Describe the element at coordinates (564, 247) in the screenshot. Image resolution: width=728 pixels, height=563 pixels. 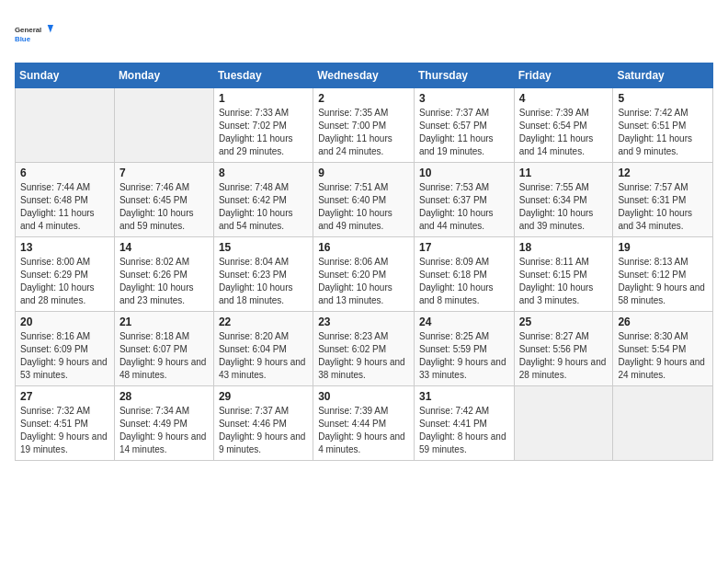
I see `day-number: 18` at that location.